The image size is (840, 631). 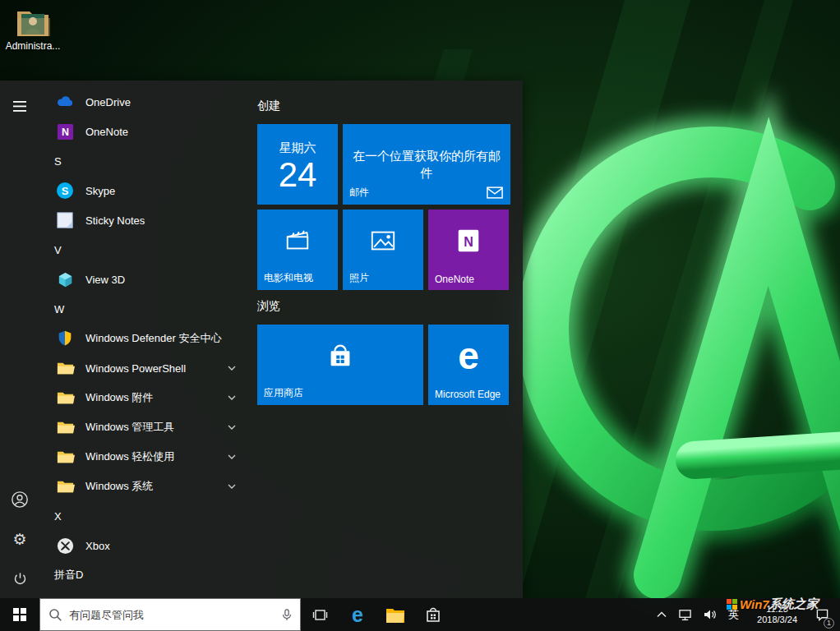 What do you see at coordinates (130, 457) in the screenshot?
I see `app-item-label: Windows 轻松使用` at bounding box center [130, 457].